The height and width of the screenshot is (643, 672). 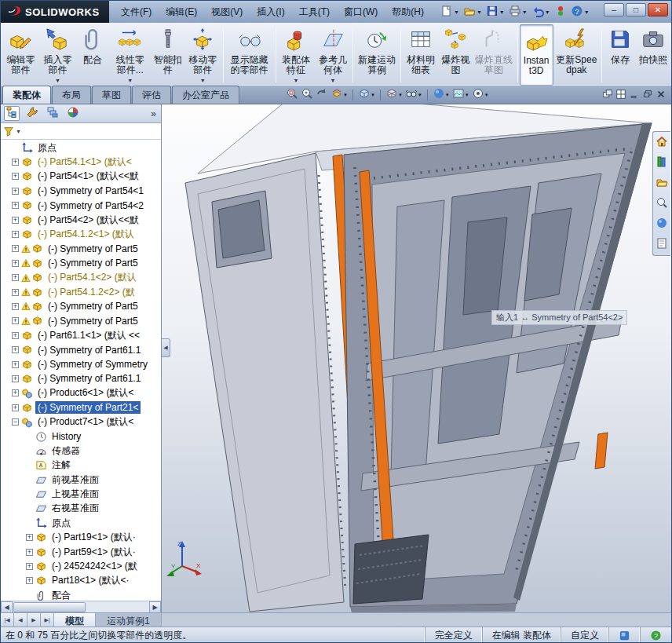 What do you see at coordinates (292, 94) in the screenshot?
I see `zoom-fit-button` at bounding box center [292, 94].